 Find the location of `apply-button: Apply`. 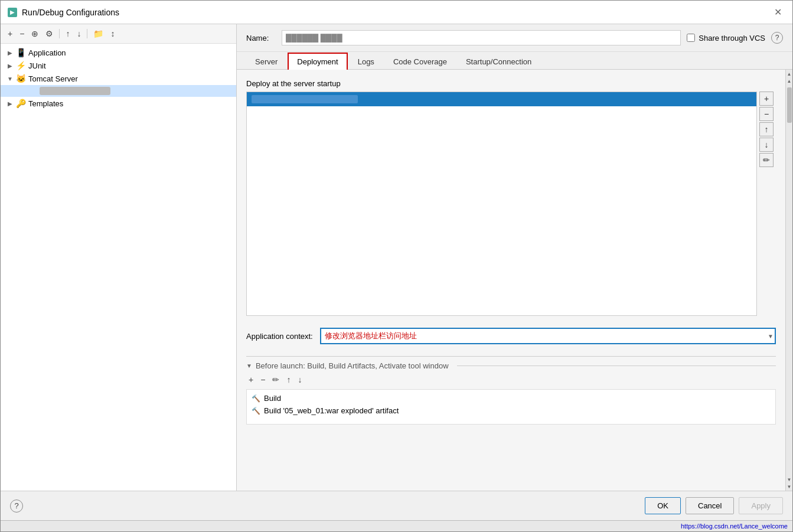

apply-button: Apply is located at coordinates (761, 505).